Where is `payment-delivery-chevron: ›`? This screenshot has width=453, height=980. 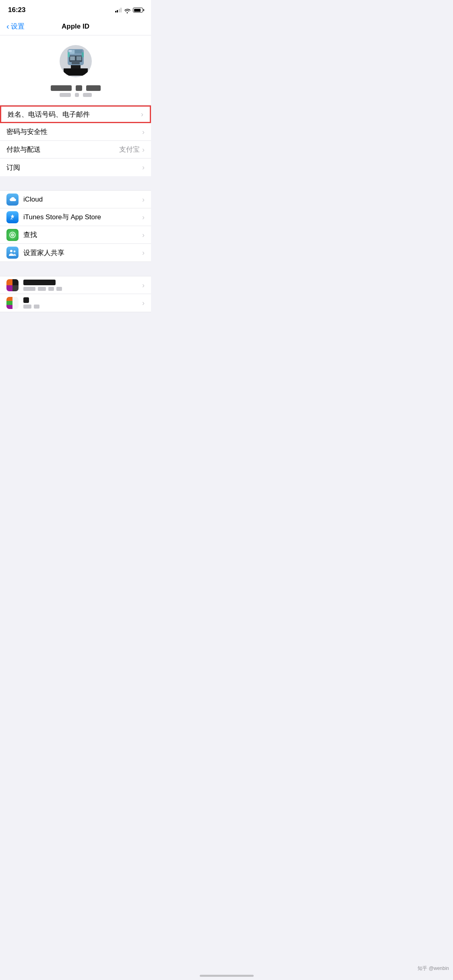 payment-delivery-chevron: › is located at coordinates (143, 150).